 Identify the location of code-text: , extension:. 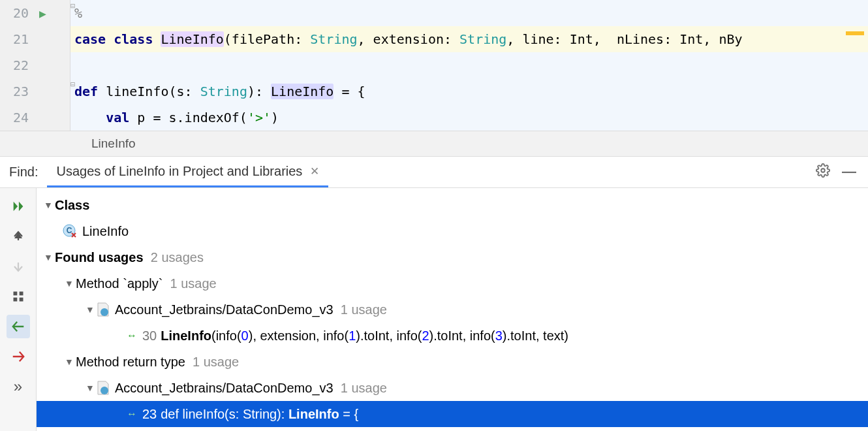
(409, 39).